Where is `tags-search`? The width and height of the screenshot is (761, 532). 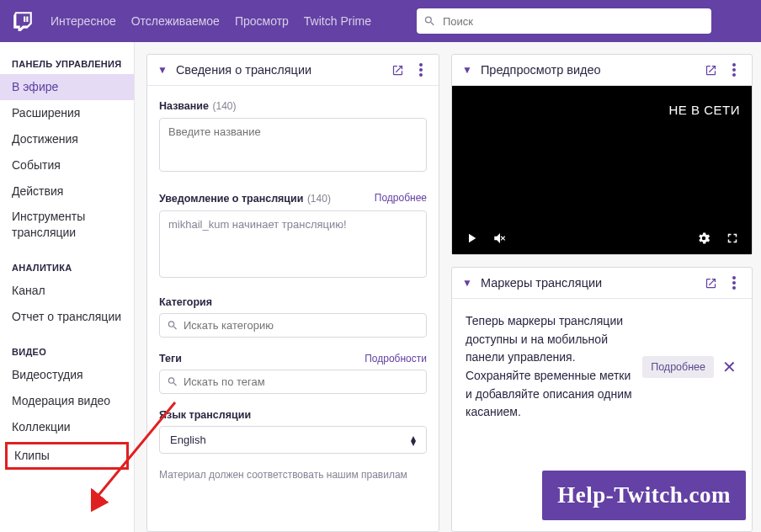
tags-search is located at coordinates (293, 382).